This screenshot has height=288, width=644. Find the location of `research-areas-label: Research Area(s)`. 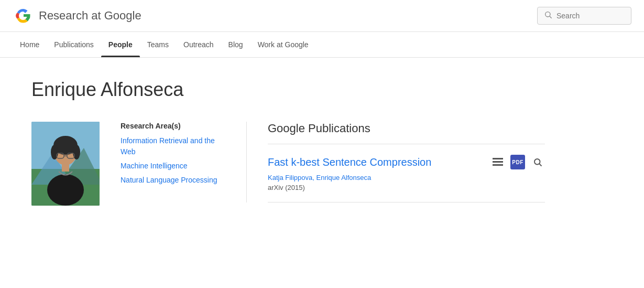

research-areas-label: Research Area(s) is located at coordinates (173, 126).